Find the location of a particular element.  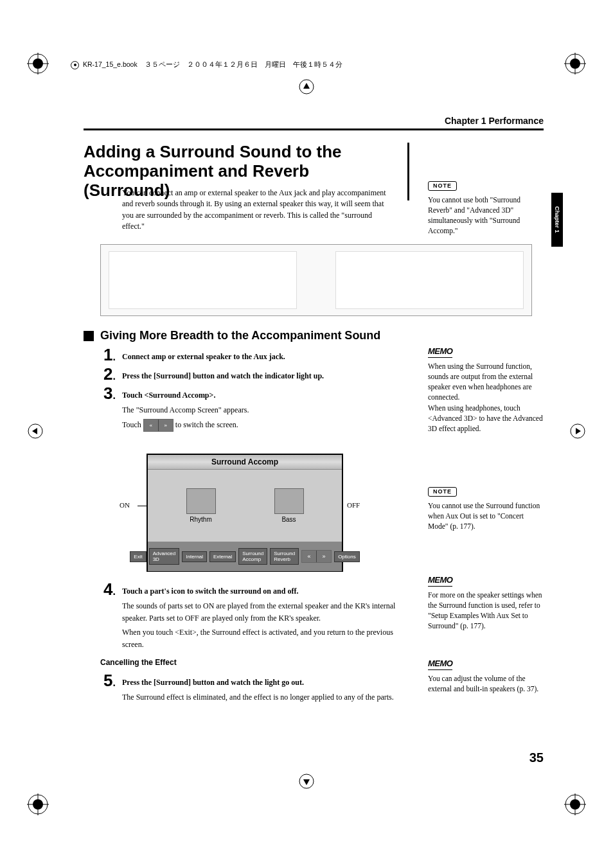

registration-mark-tl is located at coordinates (38, 64).